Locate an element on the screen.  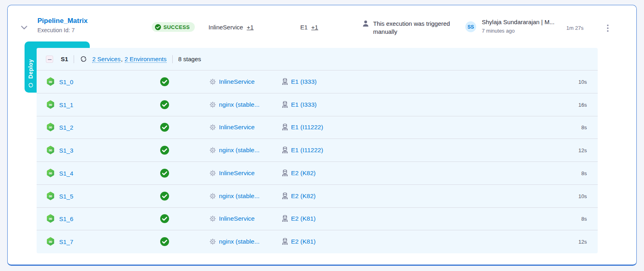
header-environment-label: E1 is located at coordinates (304, 27).